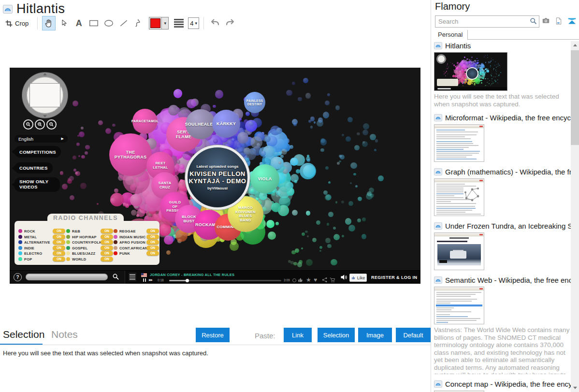 Image resolution: width=579 pixels, height=392 pixels. What do you see at coordinates (24, 334) in the screenshot?
I see `tab-selection: Selection` at bounding box center [24, 334].